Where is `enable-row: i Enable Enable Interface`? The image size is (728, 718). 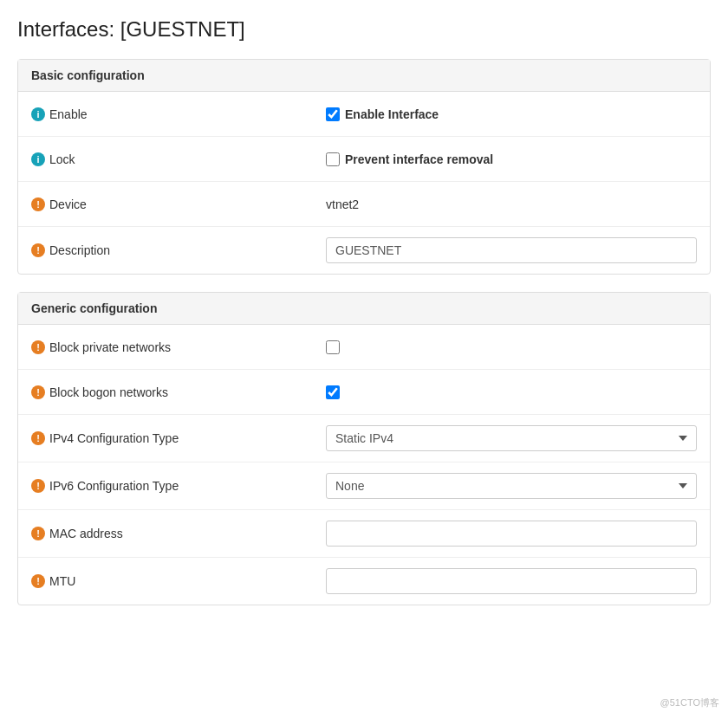
enable-row: i Enable Enable Interface is located at coordinates (364, 114).